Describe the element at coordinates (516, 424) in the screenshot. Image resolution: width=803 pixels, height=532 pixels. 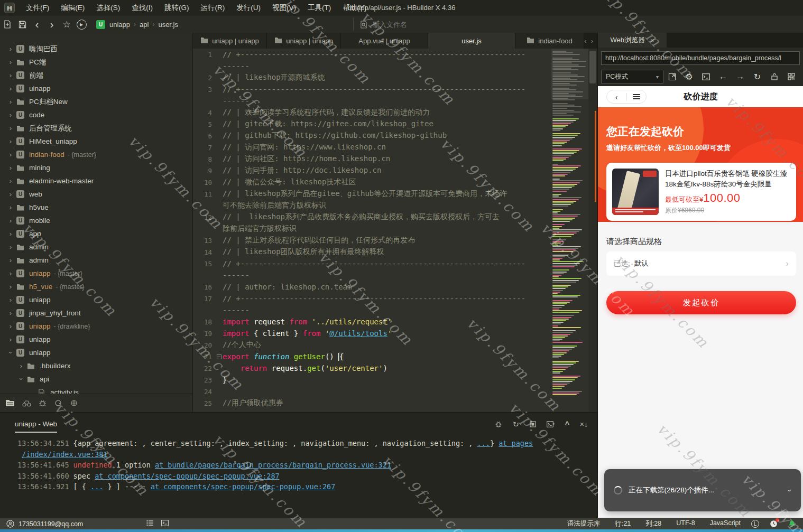
I see `console-restart-icon: ↻` at that location.